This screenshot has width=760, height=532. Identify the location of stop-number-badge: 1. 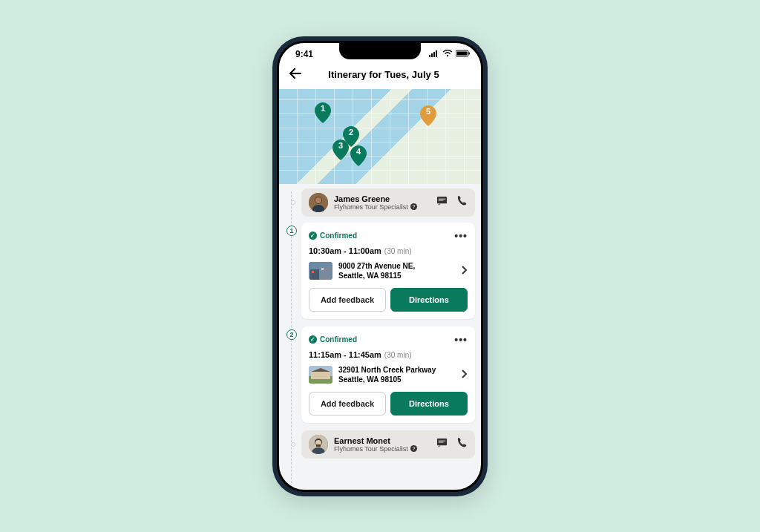
(292, 231).